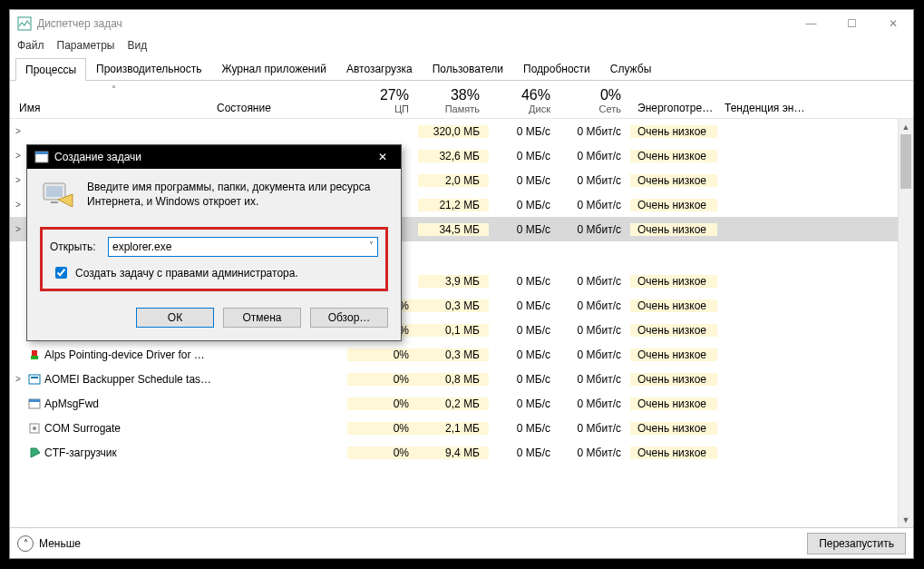 Image resolution: width=924 pixels, height=569 pixels. Describe the element at coordinates (557, 69) in the screenshot. I see `tab-details: Подробности` at that location.